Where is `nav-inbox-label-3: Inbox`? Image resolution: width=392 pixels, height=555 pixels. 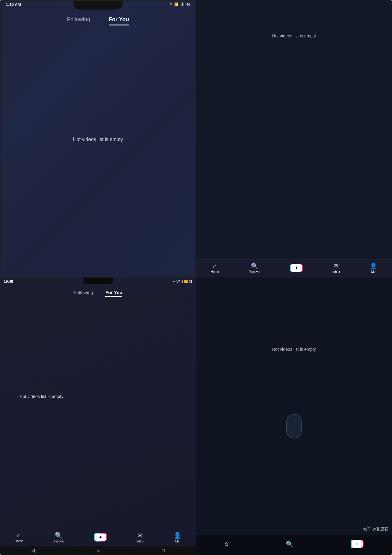 nav-inbox-label-3: Inbox is located at coordinates (140, 542).